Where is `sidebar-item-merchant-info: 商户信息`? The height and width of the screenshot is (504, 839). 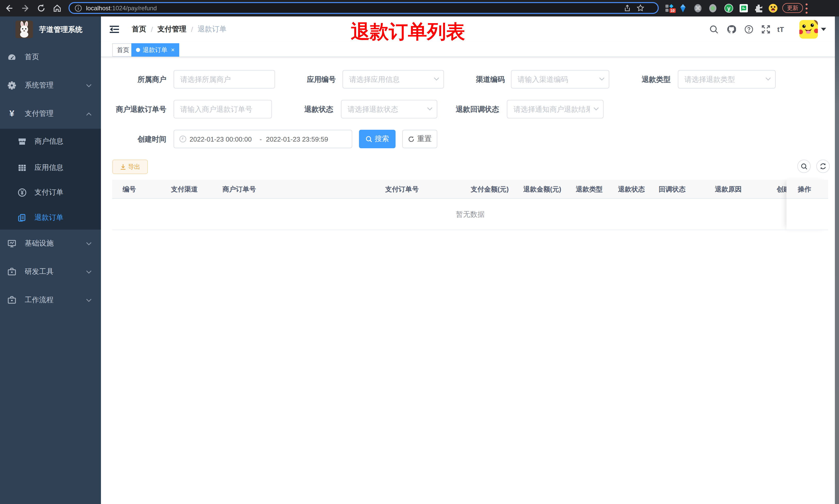
sidebar-item-merchant-info: 商户信息 is located at coordinates (50, 142).